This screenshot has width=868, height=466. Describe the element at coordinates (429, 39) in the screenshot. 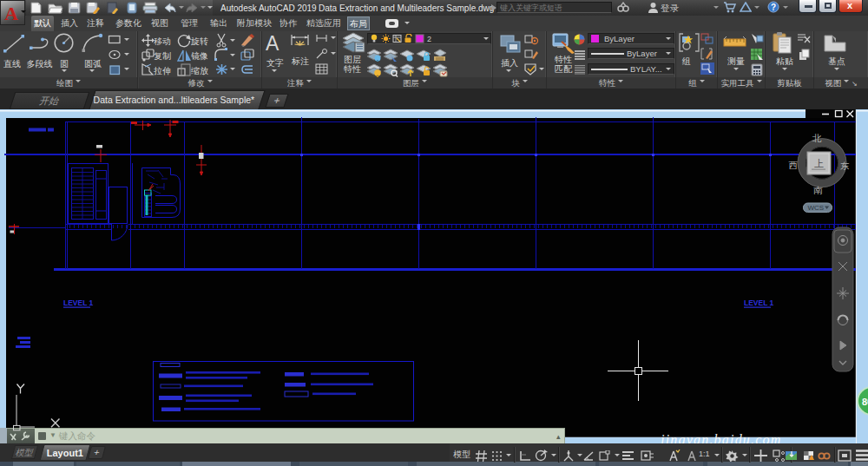

I see `svg-text: 2` at that location.